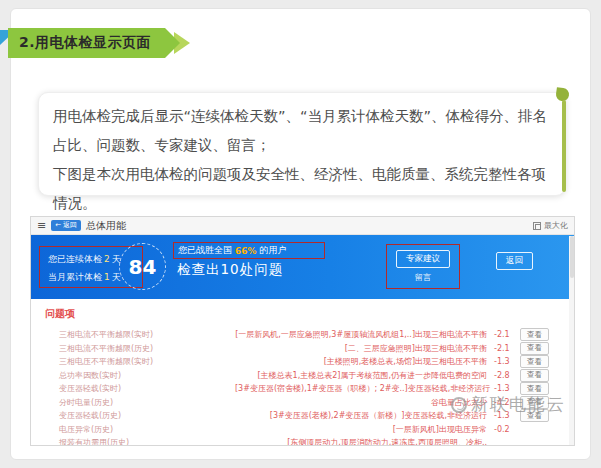 This screenshot has width=601, height=468. I want to click on problem-row: 三相电流不平衡越限(实时) [一层新风机,一层应急照明,3#屋顶轴流风机组1,.…, so click(304, 335).